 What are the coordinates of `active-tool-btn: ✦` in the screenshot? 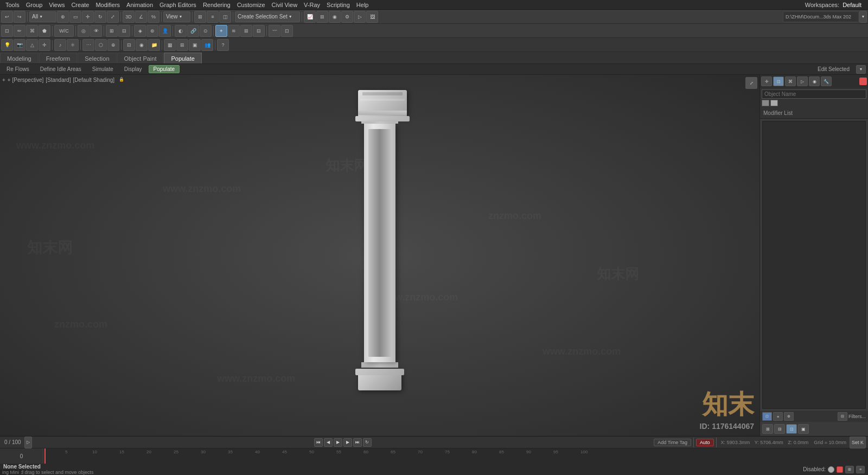 It's located at (221, 31).